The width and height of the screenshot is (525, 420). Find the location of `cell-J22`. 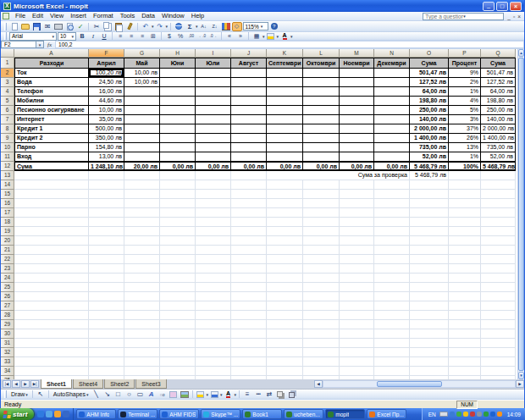

cell-J22 is located at coordinates (249, 259).